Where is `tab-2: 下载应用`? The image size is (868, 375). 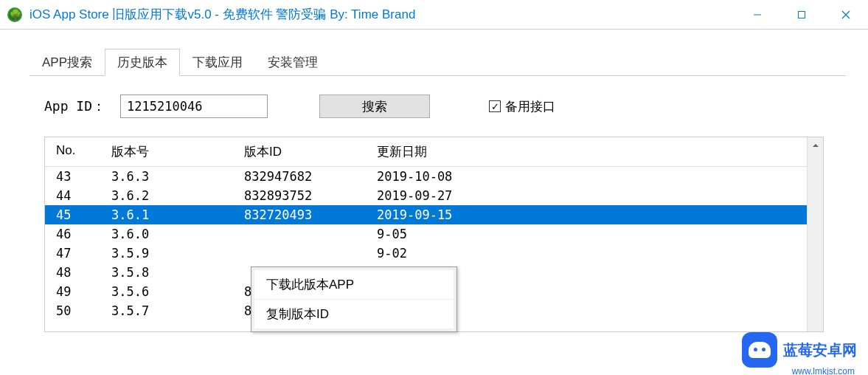
tab-2: 下载应用 is located at coordinates (218, 62).